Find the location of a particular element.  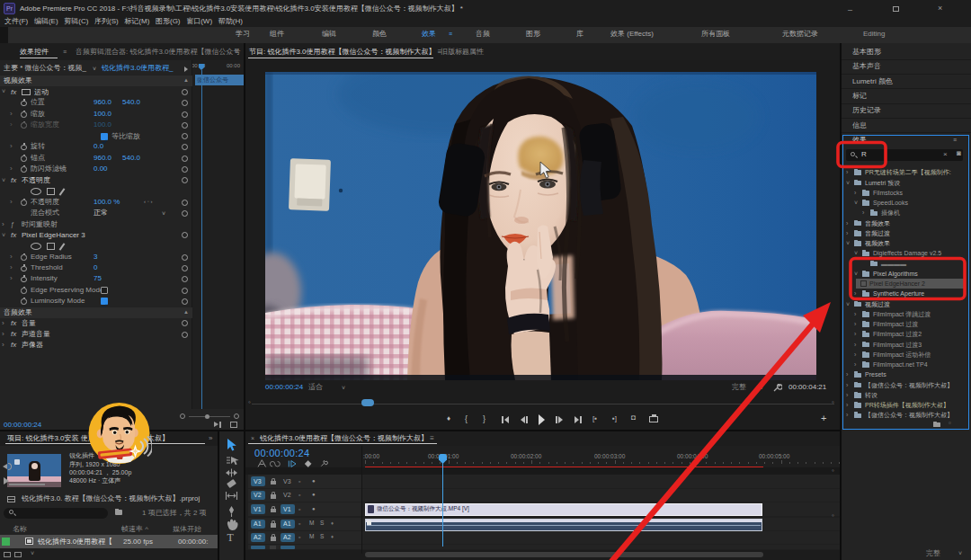

svg-text: T is located at coordinates (231, 538).